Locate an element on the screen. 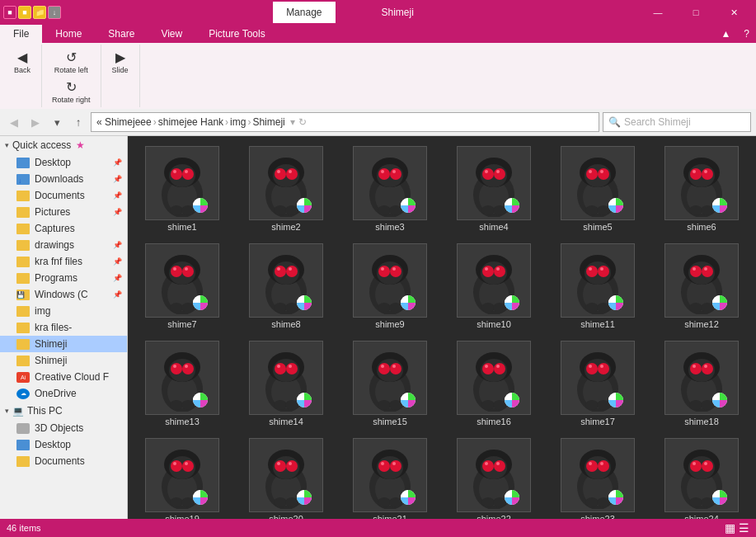  file-item-shime22: shime22 is located at coordinates (494, 475).